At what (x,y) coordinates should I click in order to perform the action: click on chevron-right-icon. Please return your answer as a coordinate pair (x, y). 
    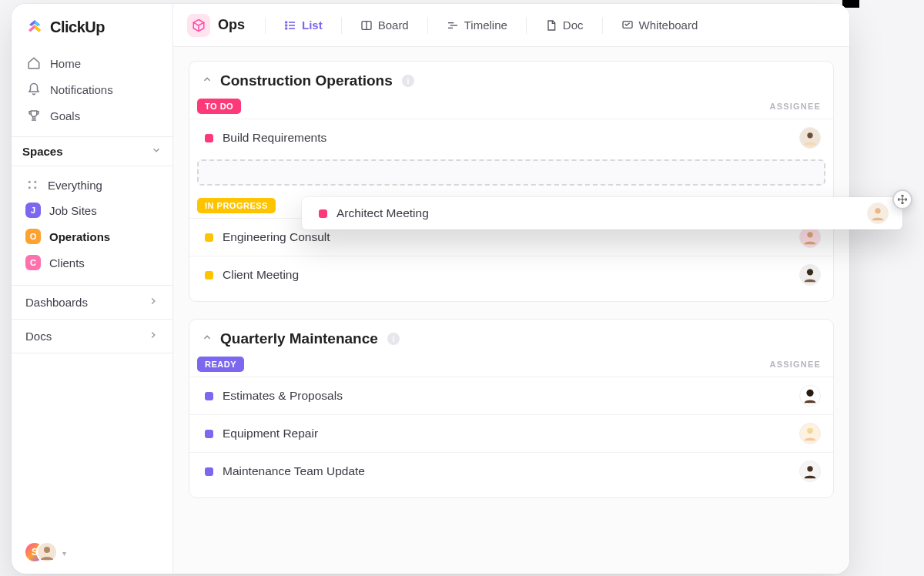
    Looking at the image, I should click on (153, 336).